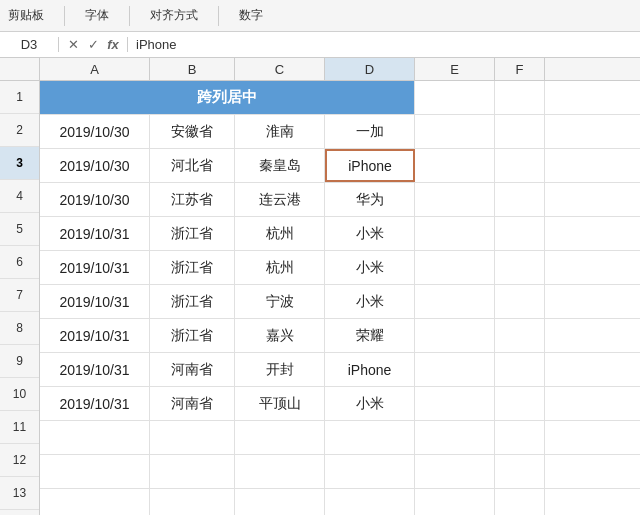 This screenshot has width=640, height=515. What do you see at coordinates (280, 166) in the screenshot?
I see `cell-3-2: 秦皇岛` at bounding box center [280, 166].